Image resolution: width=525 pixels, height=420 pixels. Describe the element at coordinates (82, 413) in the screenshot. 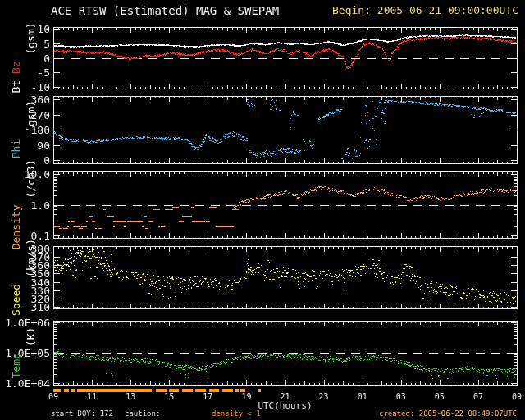

I see `footer-start-doy: start DOY: 172` at that location.